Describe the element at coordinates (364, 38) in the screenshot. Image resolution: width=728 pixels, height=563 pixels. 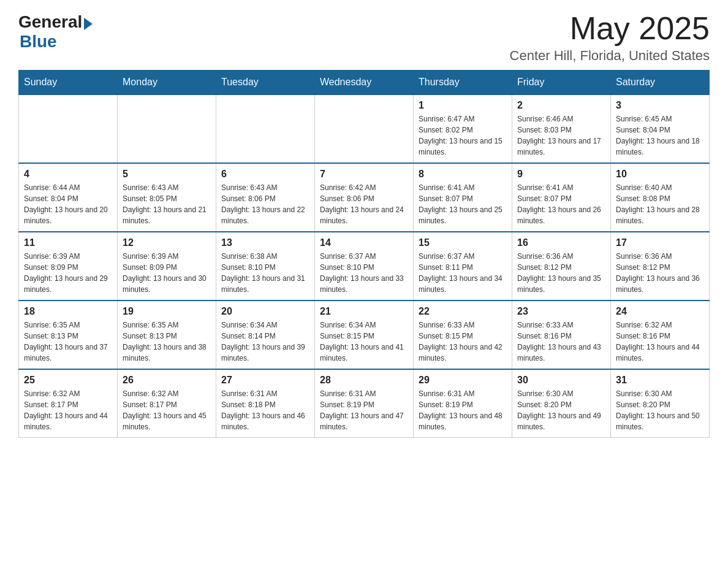
I see `page-header: General Blue May 2025 Center Hill, Flori…` at that location.